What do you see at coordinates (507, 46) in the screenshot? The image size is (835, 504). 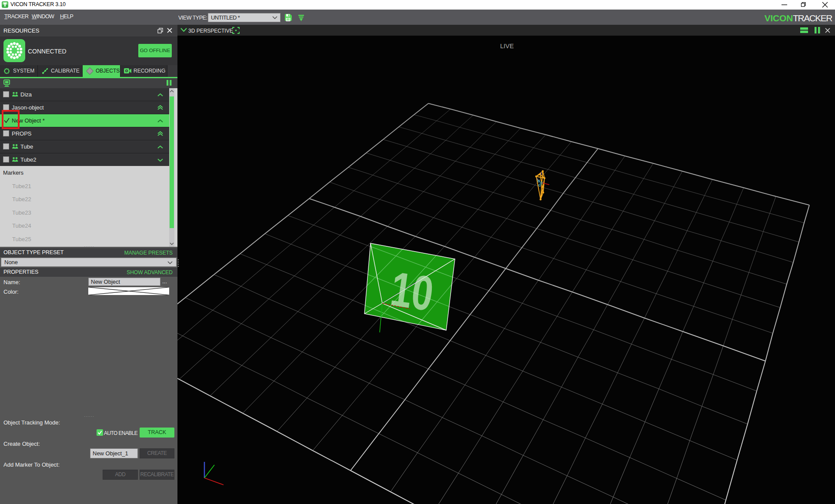 I see `svg-text: LIVE` at bounding box center [507, 46].